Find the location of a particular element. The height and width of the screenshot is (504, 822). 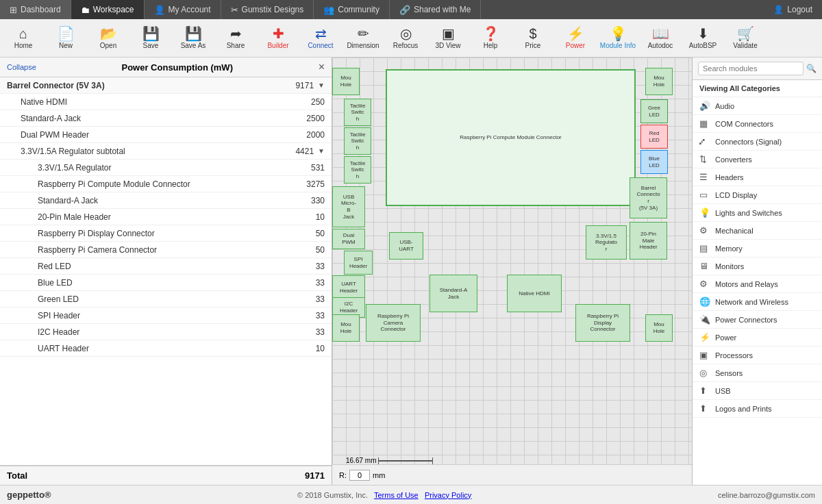

pcb-spi-header: SPI Header is located at coordinates (358, 263).